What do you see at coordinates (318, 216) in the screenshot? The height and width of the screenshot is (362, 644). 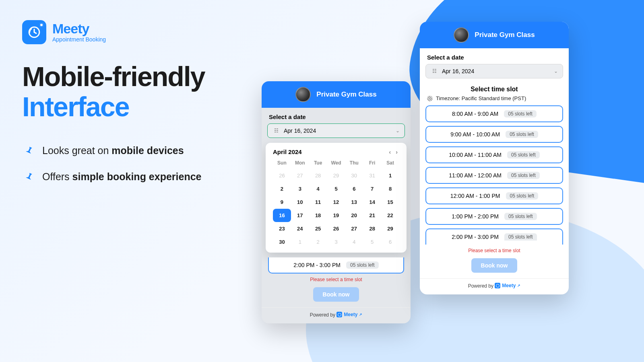 I see `calendar-day: 18` at bounding box center [318, 216].